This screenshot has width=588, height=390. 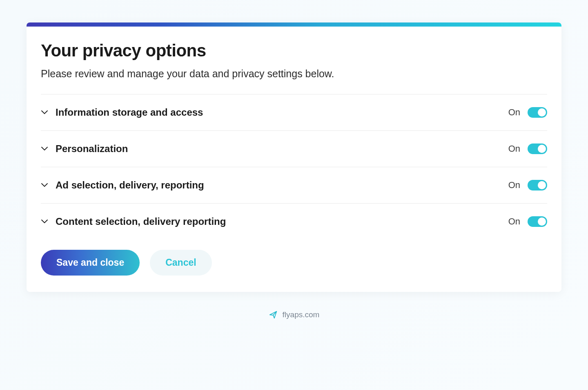 I want to click on option-row-ad-selection: Ad selection, delivery, reporting On, so click(x=294, y=185).